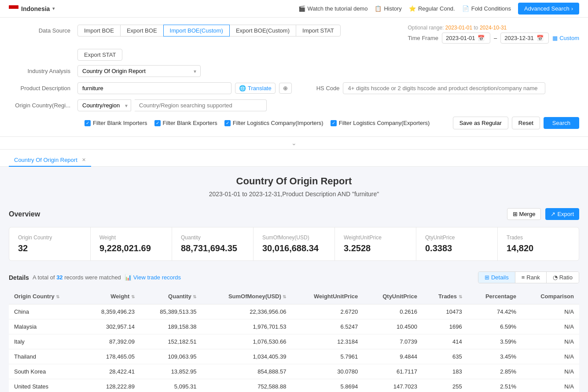 This screenshot has height=392, width=588. Describe the element at coordinates (243, 88) in the screenshot. I see `translate-icon: 🌐` at that location.